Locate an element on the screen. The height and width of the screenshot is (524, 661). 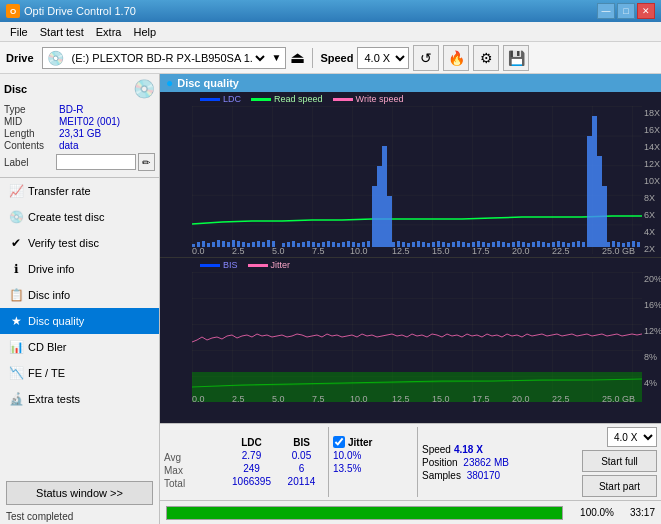
speed-select: 4.0 X 1.0 X 2.0 X 6.0 X 8.0 X is located at coordinates (383, 58).